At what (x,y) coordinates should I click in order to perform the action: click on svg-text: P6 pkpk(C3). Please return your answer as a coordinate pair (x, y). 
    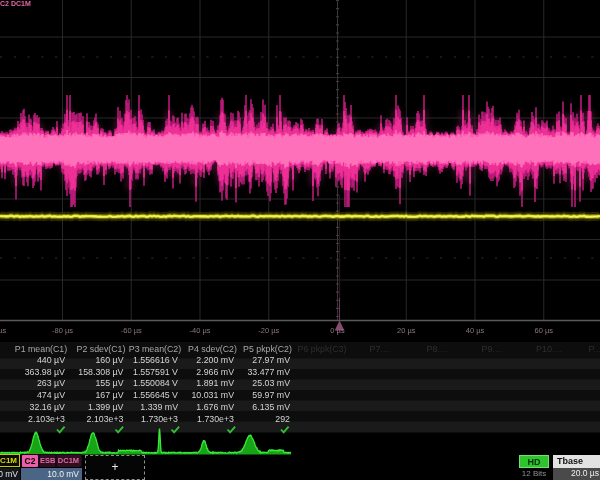
    Looking at the image, I should click on (322, 349).